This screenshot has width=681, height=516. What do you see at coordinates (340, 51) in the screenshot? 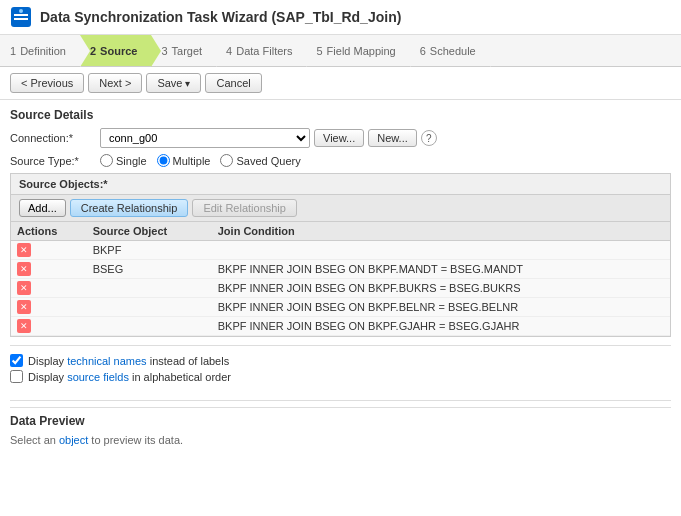
I see `wizard-steps: 1 Definition 2 Source 3 Target 4 Data Fi…` at bounding box center [340, 51].